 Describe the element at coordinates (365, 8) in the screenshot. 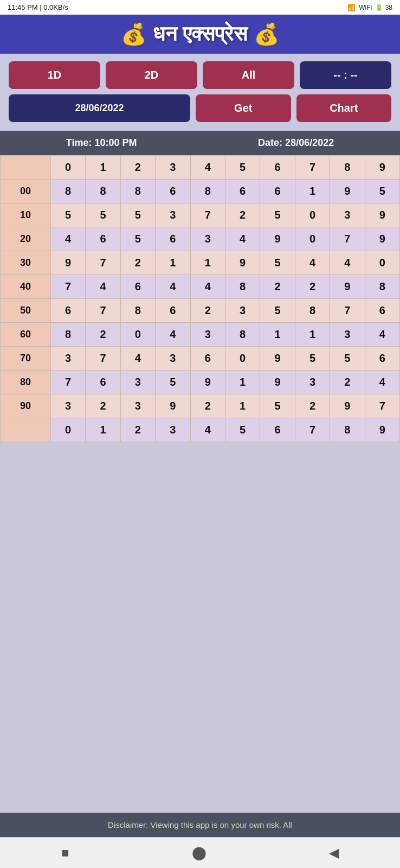

I see `wifi-icon: WiFi` at that location.